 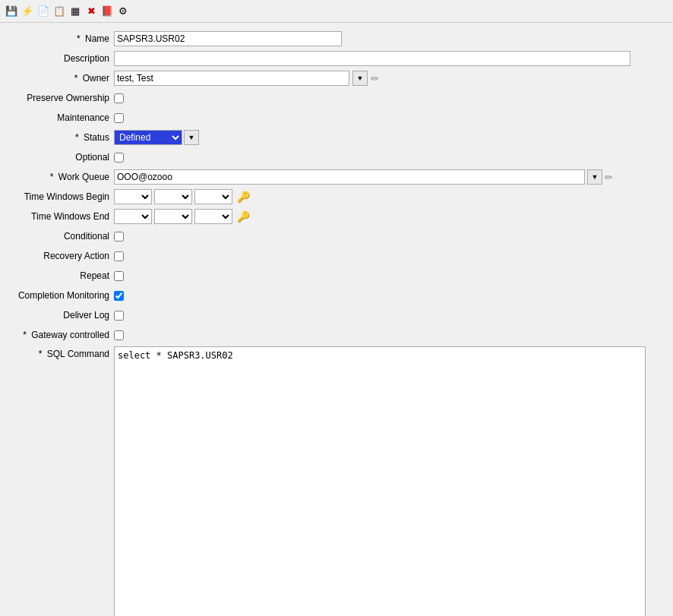 What do you see at coordinates (118, 336) in the screenshot?
I see `gateway-controlled-checkbox` at bounding box center [118, 336].